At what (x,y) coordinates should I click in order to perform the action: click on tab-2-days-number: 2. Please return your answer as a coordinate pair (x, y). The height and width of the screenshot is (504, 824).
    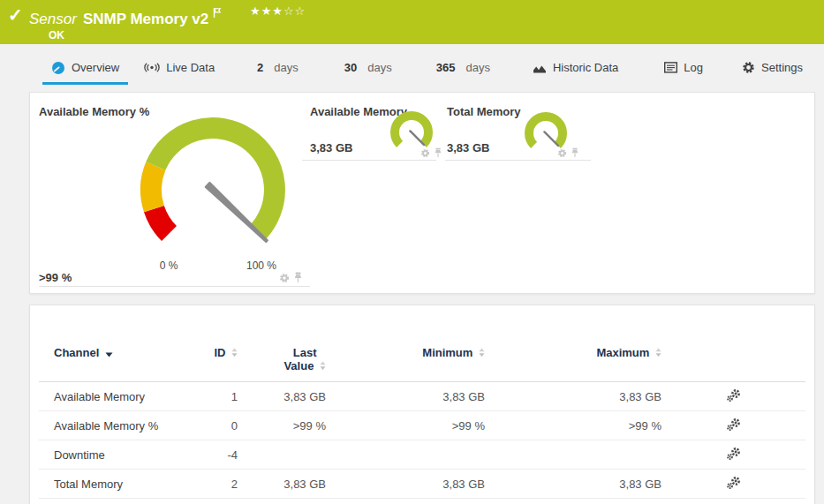
    Looking at the image, I should click on (260, 67).